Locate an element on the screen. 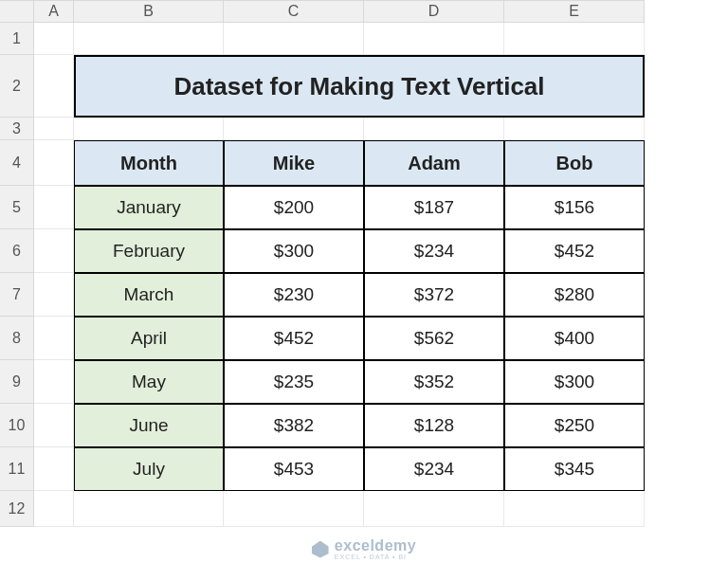 The image size is (728, 581). row-header-3: 3 is located at coordinates (17, 129).